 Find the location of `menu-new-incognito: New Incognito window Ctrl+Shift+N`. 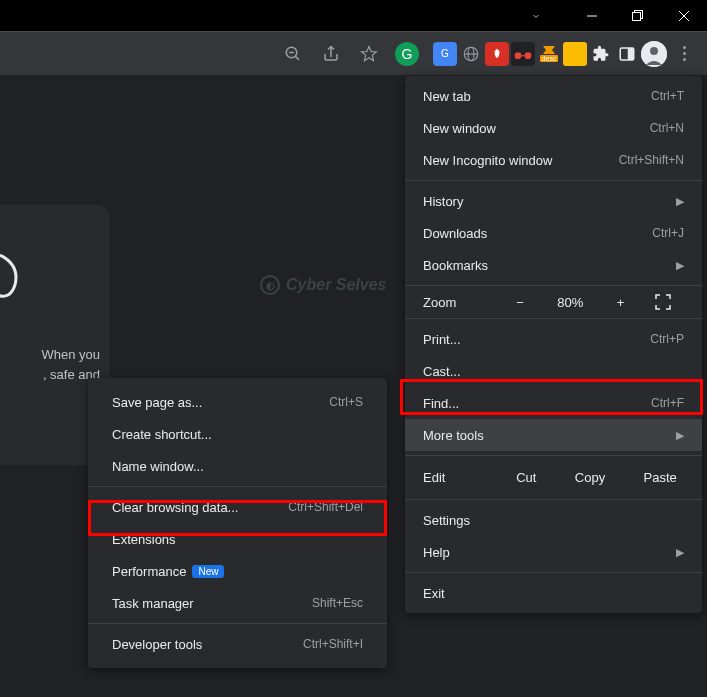

menu-new-incognito: New Incognito window Ctrl+Shift+N is located at coordinates (554, 160).